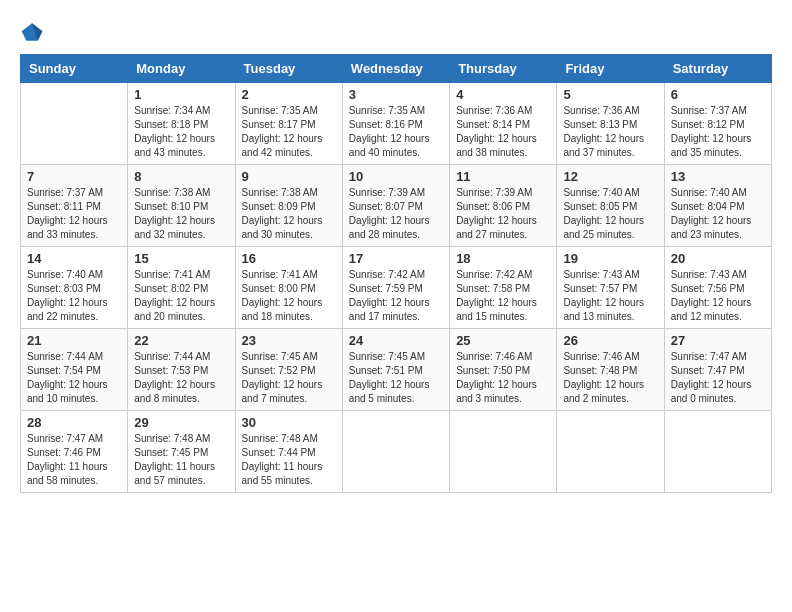 This screenshot has height=612, width=792. Describe the element at coordinates (288, 452) in the screenshot. I see `calendar-cell: 30Sunrise: 7:48 AM Sunset: 7:44 PM Dayli…` at that location.